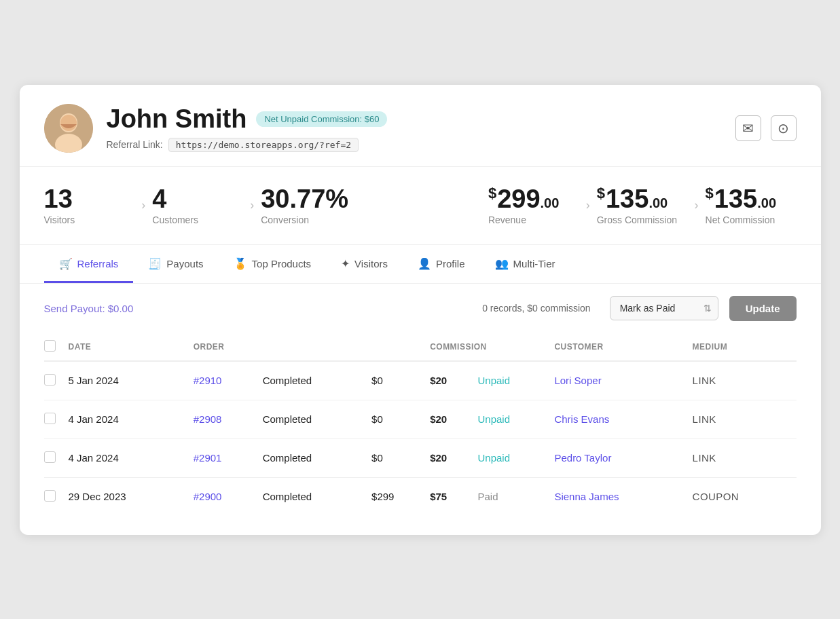 Image resolution: width=840 pixels, height=619 pixels. What do you see at coordinates (421, 128) in the screenshot?
I see `header-info: John Smith Net Unpaid Commission: $60 Re…` at bounding box center [421, 128].